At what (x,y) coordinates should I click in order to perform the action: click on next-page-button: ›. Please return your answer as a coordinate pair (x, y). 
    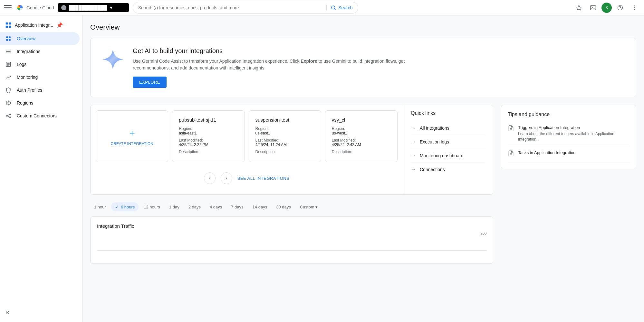
    Looking at the image, I should click on (226, 178).